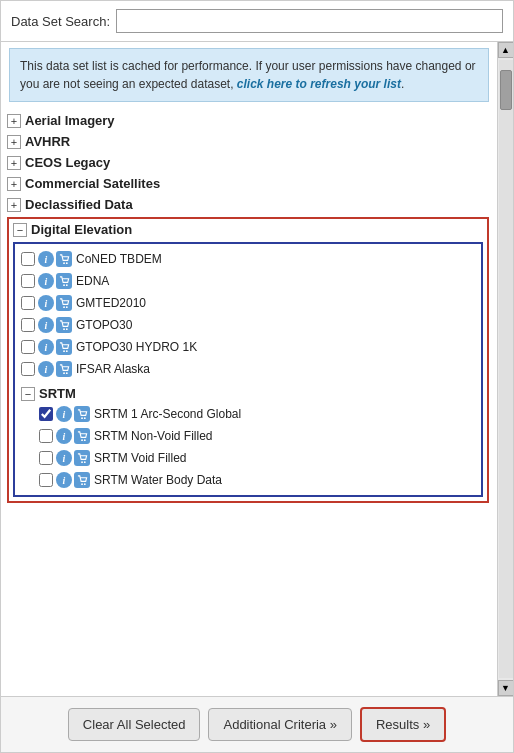 The height and width of the screenshot is (753, 514). I want to click on ifsar-cart-btn, so click(64, 369).